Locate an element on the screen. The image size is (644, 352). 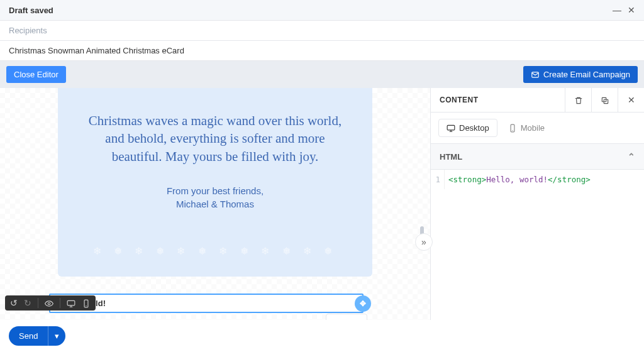
preview-icon is located at coordinates (49, 303).